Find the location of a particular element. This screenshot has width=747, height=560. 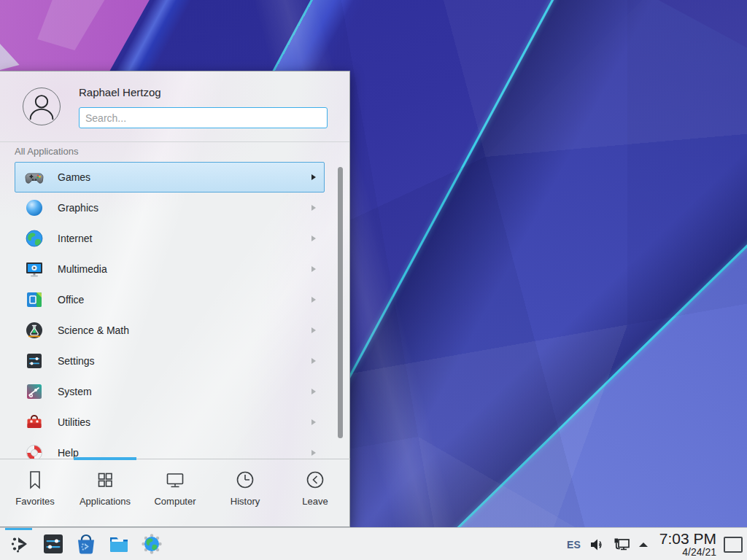

tab-computer: Computer is located at coordinates (175, 483).